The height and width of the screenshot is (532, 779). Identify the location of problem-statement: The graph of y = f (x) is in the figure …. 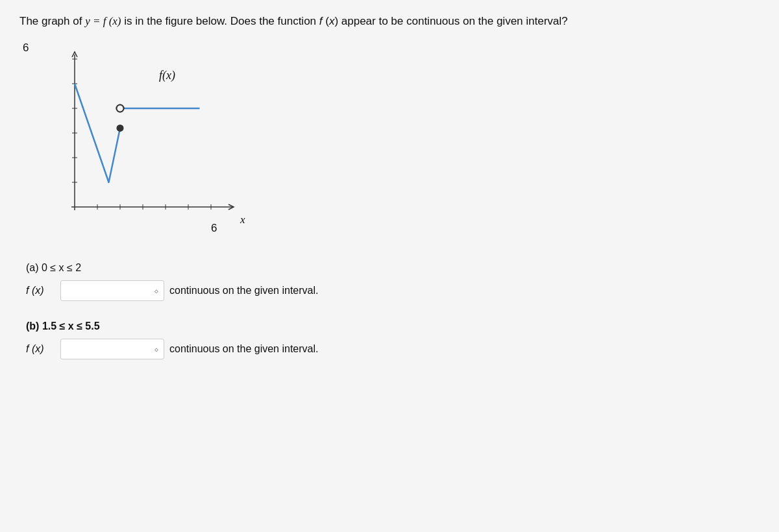
(390, 21).